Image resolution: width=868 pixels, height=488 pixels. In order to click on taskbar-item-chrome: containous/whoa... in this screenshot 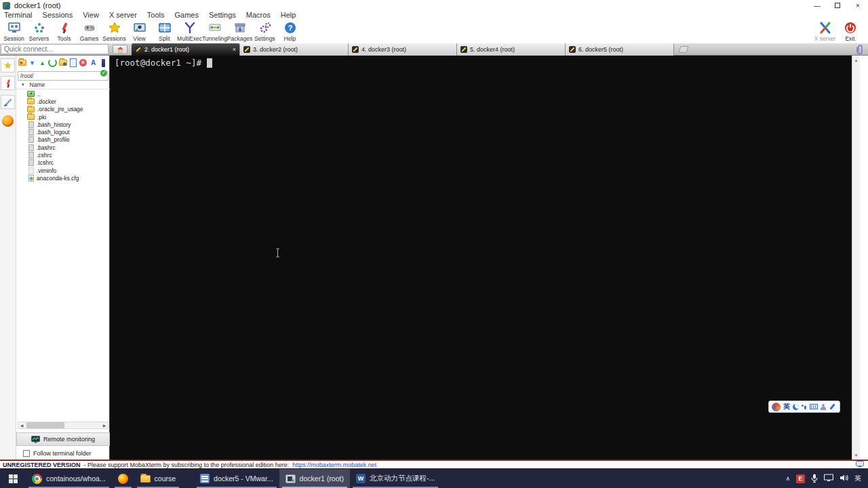, I will do `click(69, 479)`.